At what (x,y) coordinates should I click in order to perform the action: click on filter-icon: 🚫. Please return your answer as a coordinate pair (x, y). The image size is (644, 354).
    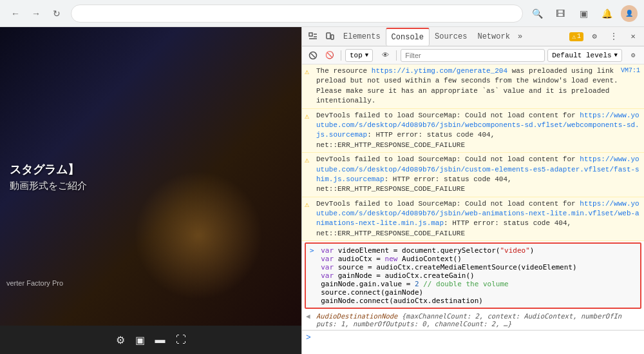
    Looking at the image, I should click on (330, 55).